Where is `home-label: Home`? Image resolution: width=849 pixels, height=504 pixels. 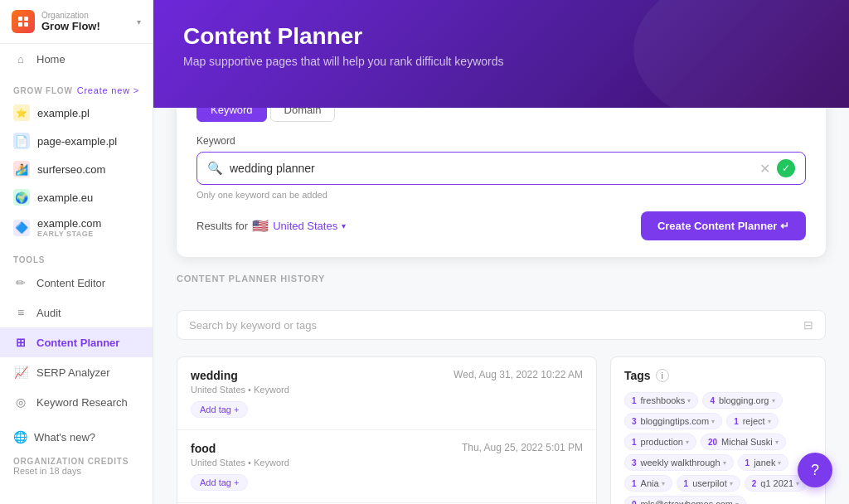
home-label: Home is located at coordinates (51, 60).